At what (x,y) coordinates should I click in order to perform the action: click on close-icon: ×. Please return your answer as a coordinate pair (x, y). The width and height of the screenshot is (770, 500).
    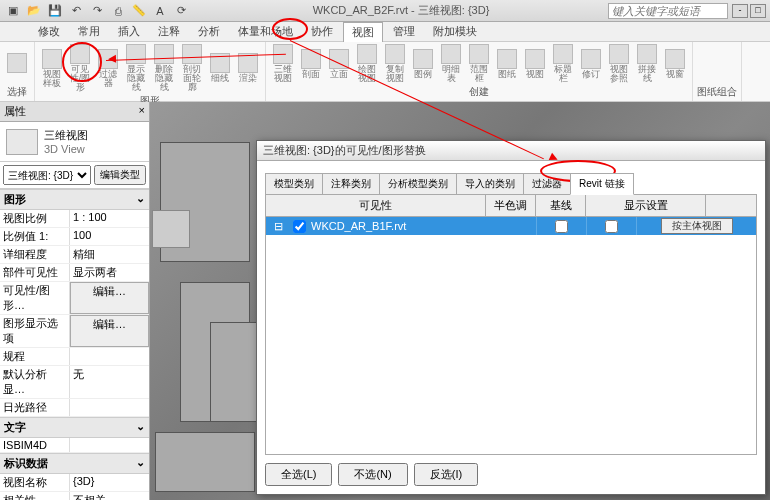
    Looking at the image, I should click on (142, 112).